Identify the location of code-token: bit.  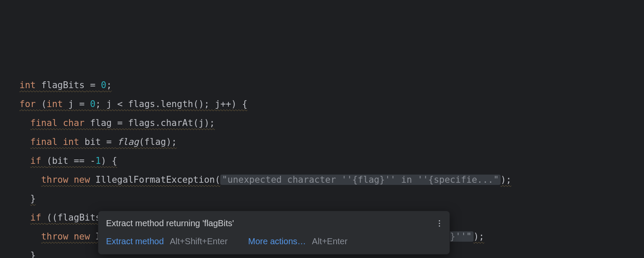
(93, 142).